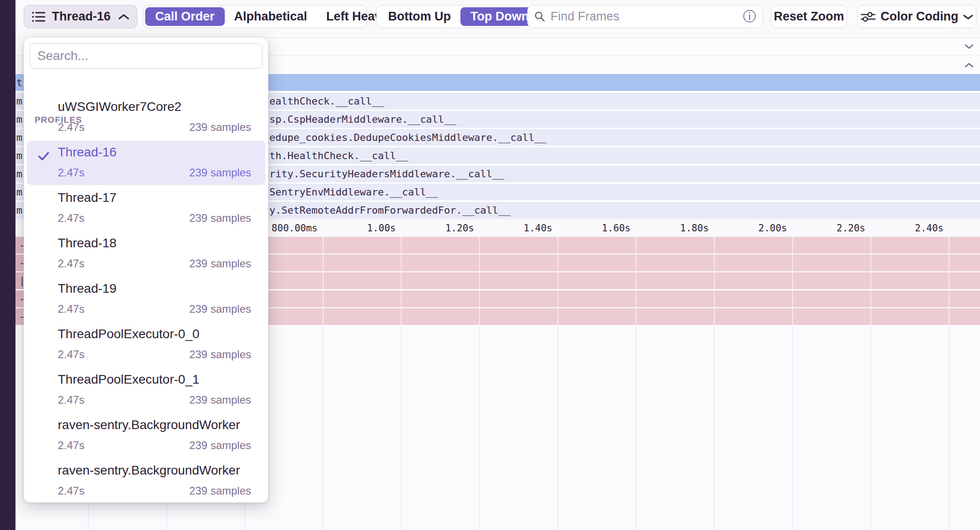 The image size is (980, 530). Describe the element at coordinates (868, 17) in the screenshot. I see `sliders-icon` at that location.